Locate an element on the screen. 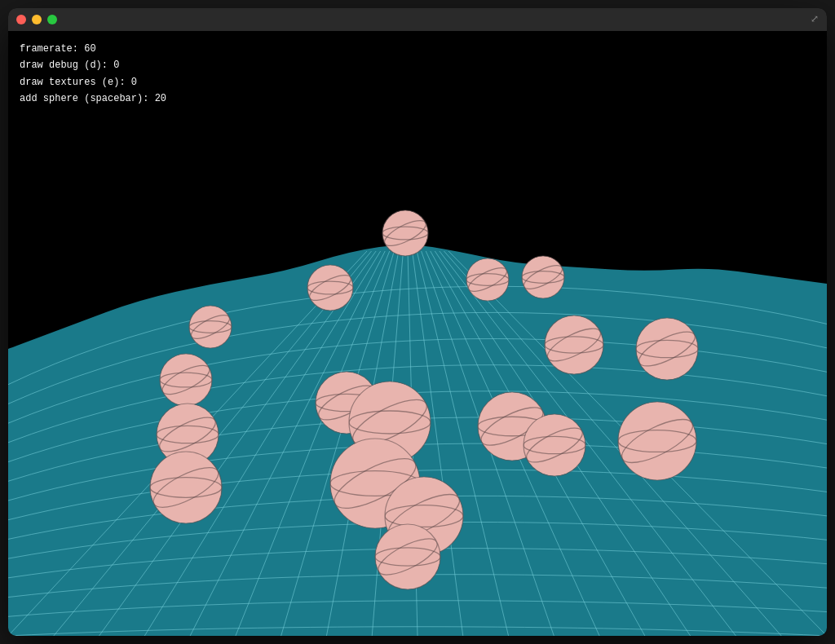 The height and width of the screenshot is (644, 835). minimize-button is located at coordinates (37, 20).